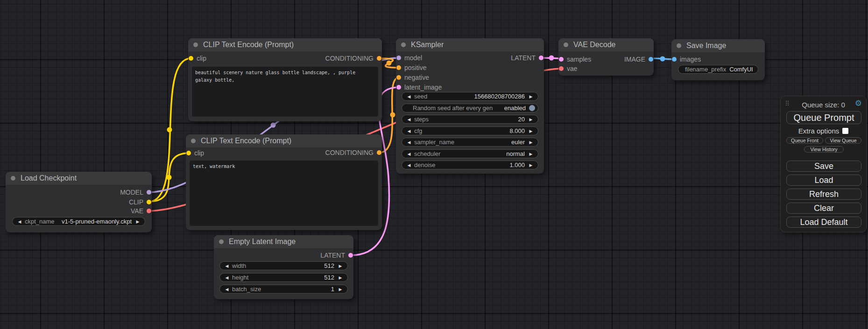 This screenshot has width=868, height=329. I want to click on node-save-image: Save Image images filename_prefix ComfyU…, so click(718, 60).